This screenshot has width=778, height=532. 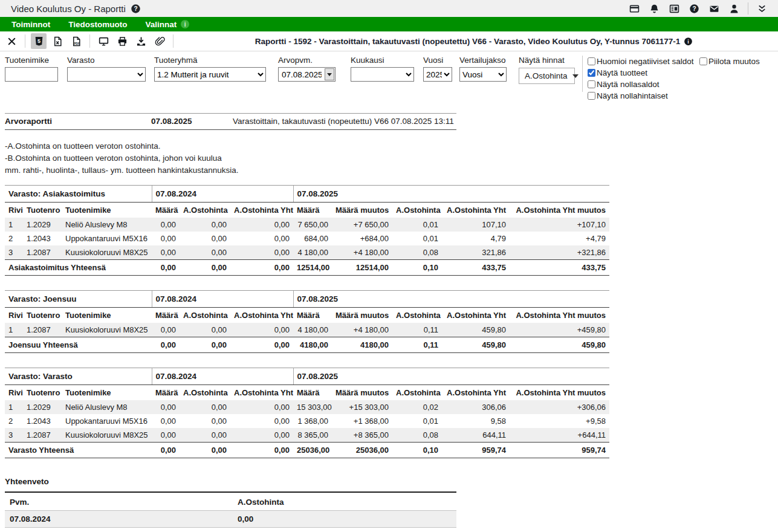 What do you see at coordinates (12, 41) in the screenshot?
I see `close-icon` at bounding box center [12, 41].